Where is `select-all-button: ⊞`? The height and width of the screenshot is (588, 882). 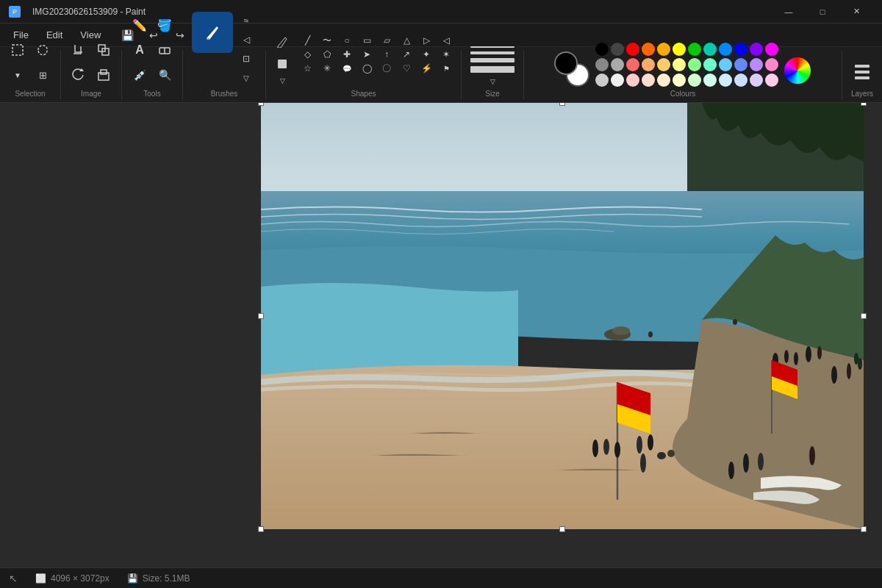 select-all-button: ⊞ is located at coordinates (43, 75).